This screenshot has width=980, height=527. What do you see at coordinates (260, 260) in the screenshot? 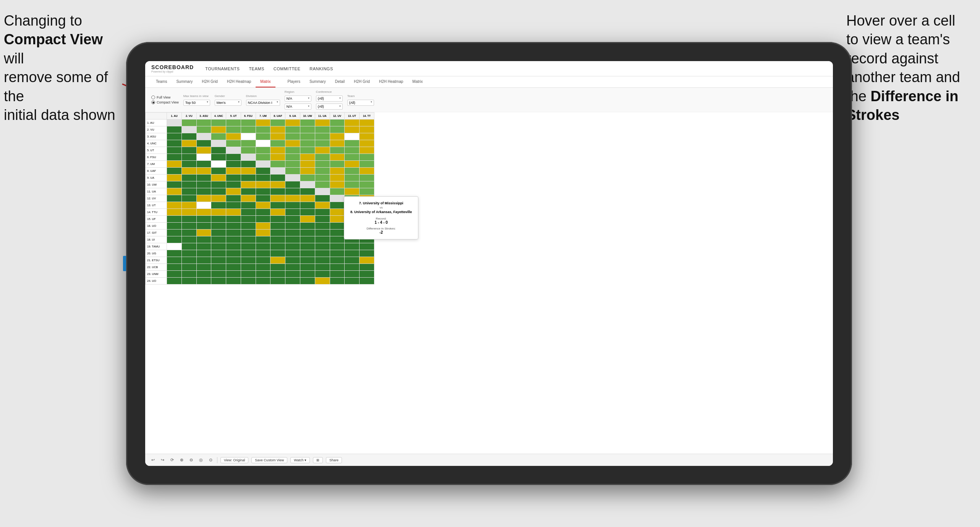
I see `table-row: 21. ETSU` at bounding box center [260, 260].